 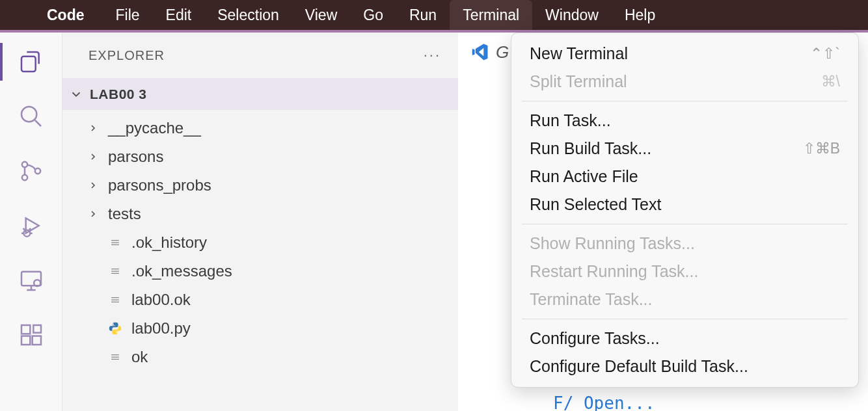 I want to click on dropdown-item: Restart Running Task..., so click(x=685, y=272).